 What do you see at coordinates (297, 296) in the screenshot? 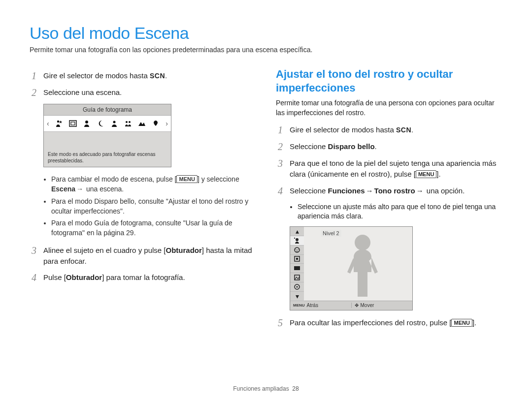
I see `down-caret-icon: ▾` at bounding box center [297, 296].